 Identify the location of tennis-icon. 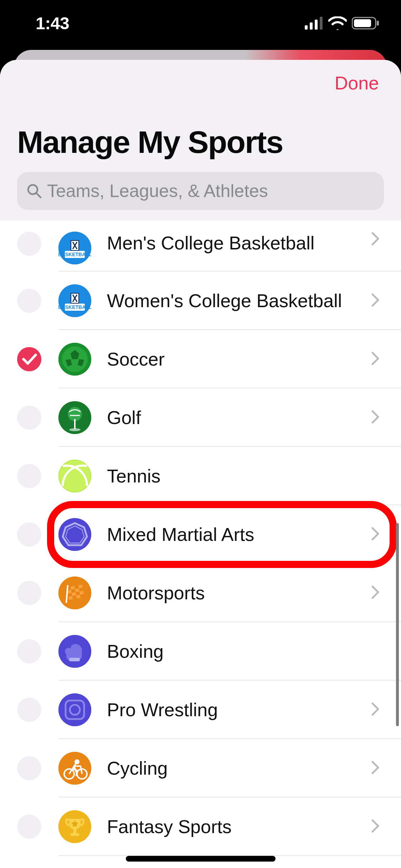
(75, 476).